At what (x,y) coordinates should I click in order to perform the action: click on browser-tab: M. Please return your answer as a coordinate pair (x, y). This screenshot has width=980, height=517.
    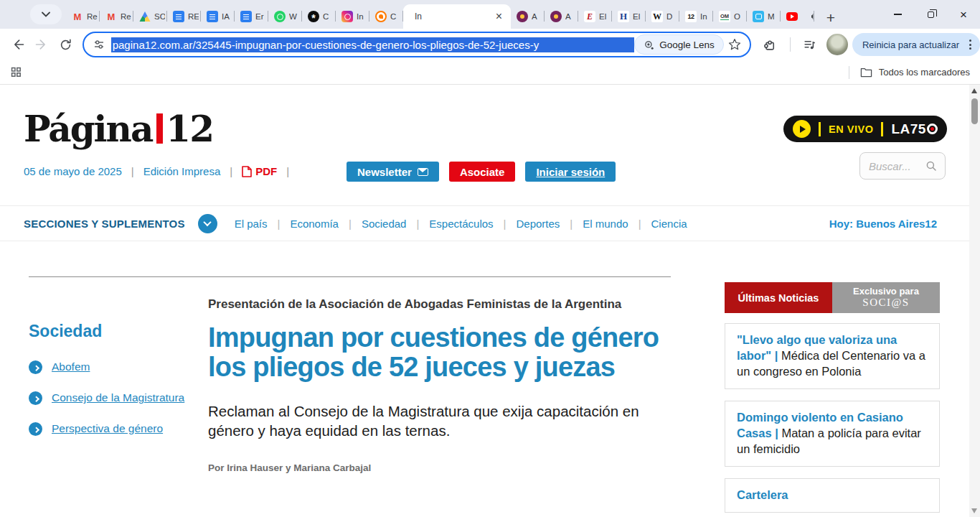
    Looking at the image, I should click on (763, 17).